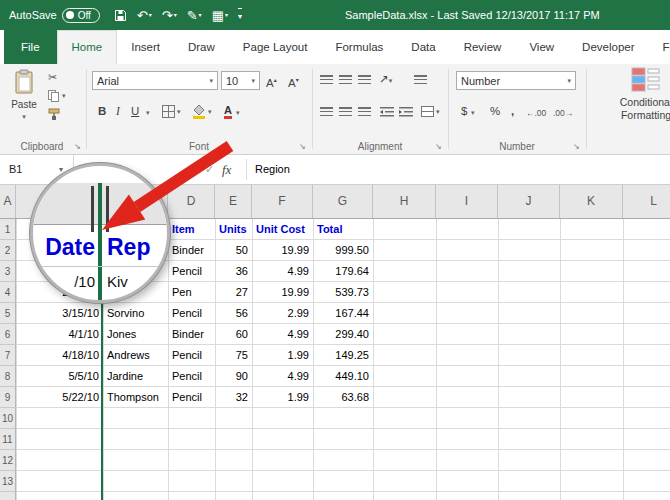  Describe the element at coordinates (282, 271) in the screenshot. I see `cell-F3: 4.99` at that location.